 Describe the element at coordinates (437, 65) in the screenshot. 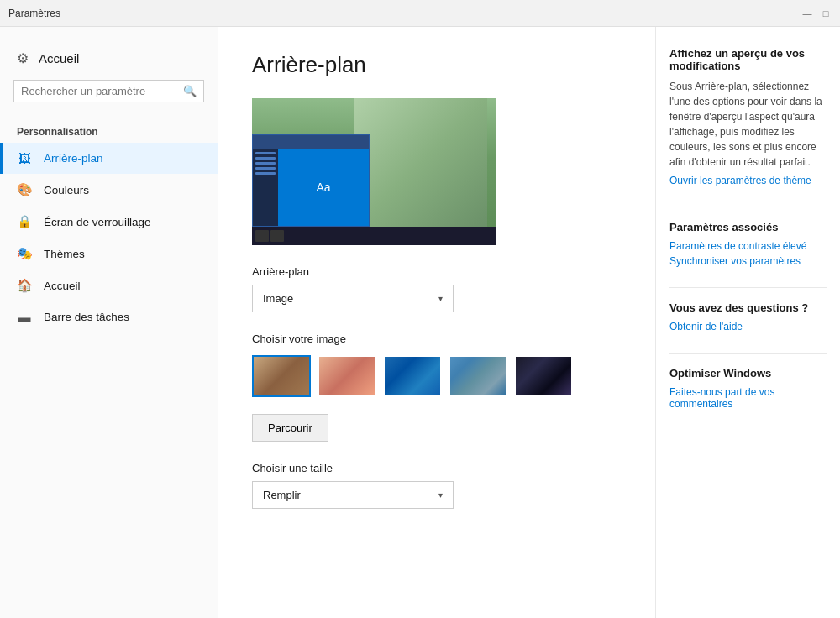

I see `page-title: Arrière-plan` at that location.